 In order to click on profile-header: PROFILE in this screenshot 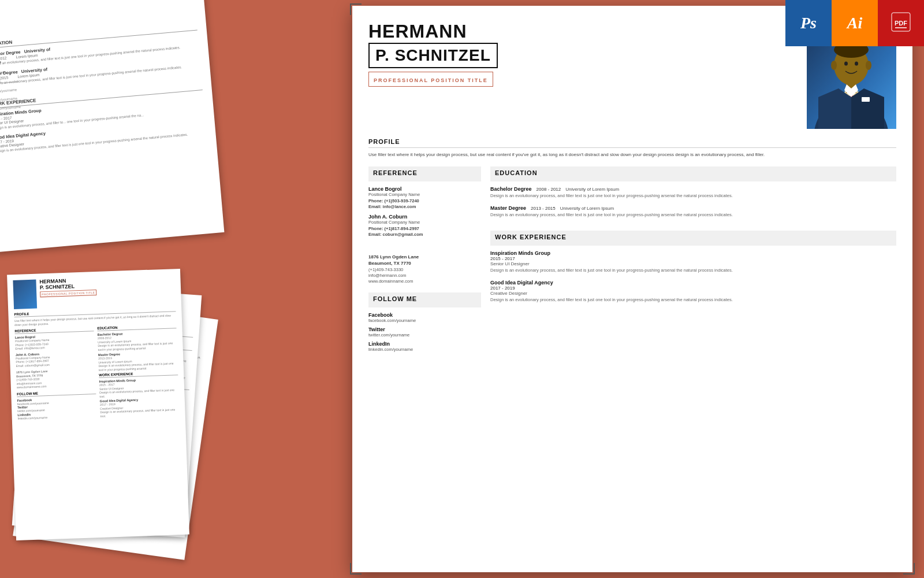, I will do `click(632, 143)`.